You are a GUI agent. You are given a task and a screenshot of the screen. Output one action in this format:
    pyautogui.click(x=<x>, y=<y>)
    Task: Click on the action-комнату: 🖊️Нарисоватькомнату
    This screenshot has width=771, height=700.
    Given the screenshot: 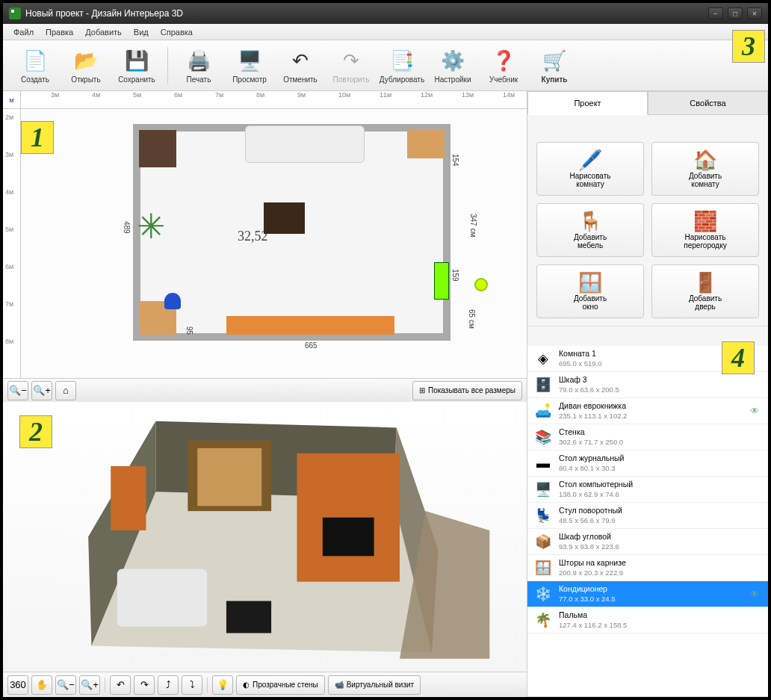 What is the action you would take?
    pyautogui.click(x=590, y=169)
    